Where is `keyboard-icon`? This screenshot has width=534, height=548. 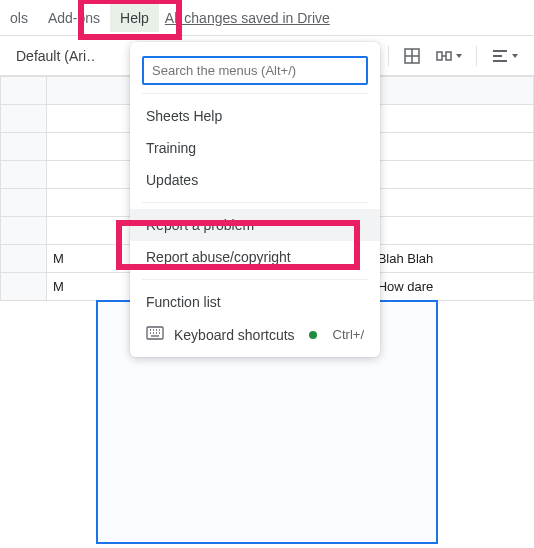
keyboard-icon is located at coordinates (155, 334).